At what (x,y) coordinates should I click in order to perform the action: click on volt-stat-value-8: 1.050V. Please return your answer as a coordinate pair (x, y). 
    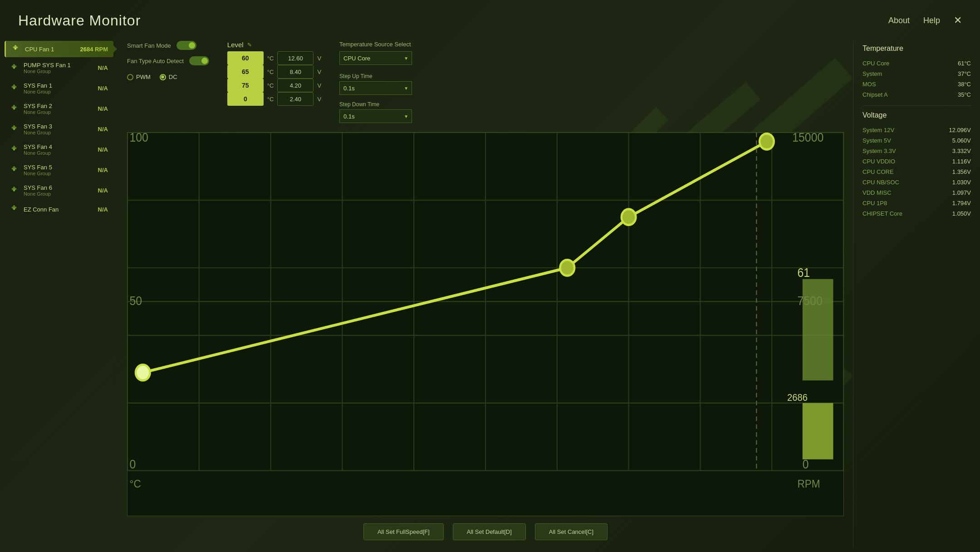
    Looking at the image, I should click on (962, 213).